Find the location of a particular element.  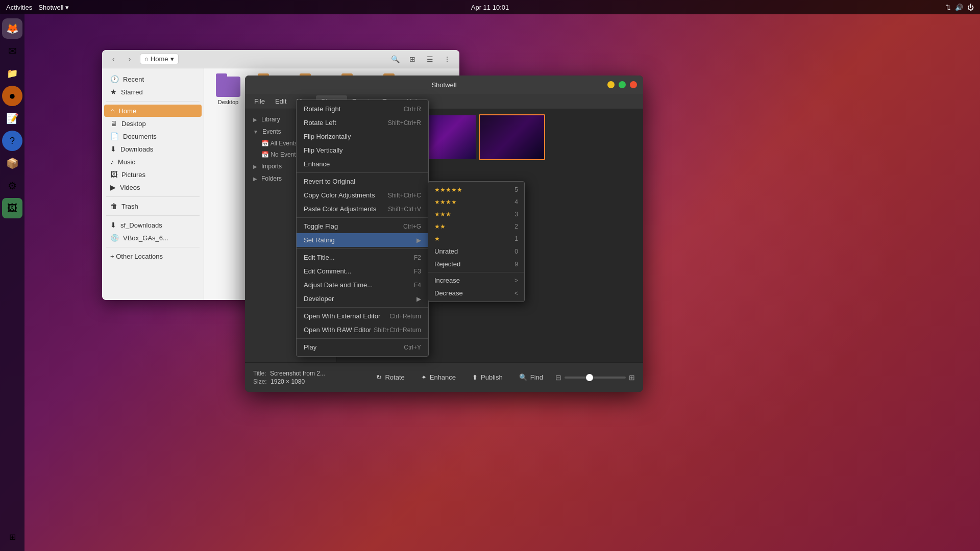

taskbar-firefox: 🦊 is located at coordinates (12, 29).